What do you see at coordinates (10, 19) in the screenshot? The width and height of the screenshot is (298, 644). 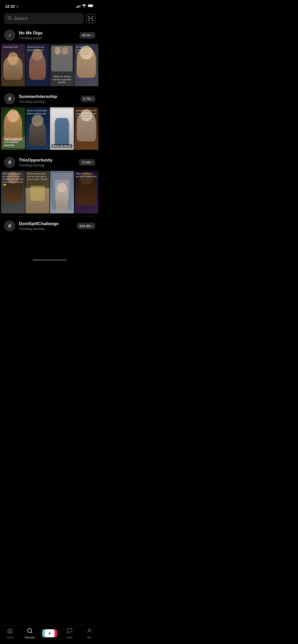 I see `search-icon` at bounding box center [10, 19].